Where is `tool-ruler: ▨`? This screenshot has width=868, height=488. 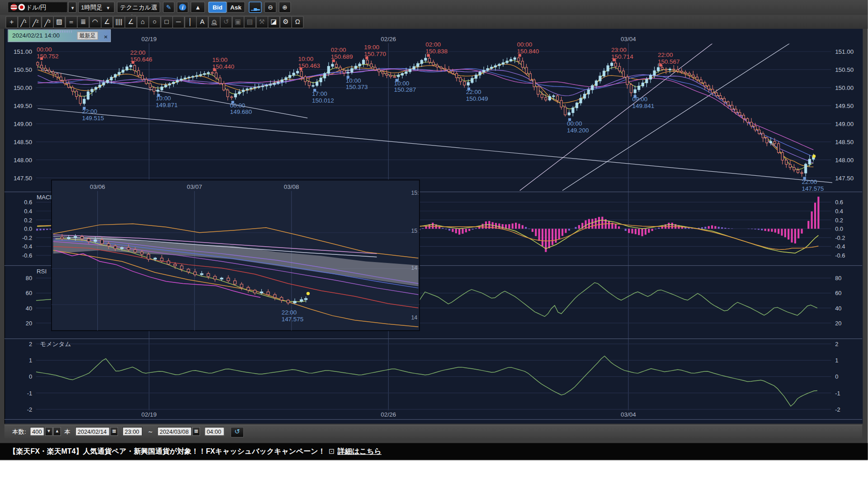
tool-ruler: ▨ is located at coordinates (60, 23).